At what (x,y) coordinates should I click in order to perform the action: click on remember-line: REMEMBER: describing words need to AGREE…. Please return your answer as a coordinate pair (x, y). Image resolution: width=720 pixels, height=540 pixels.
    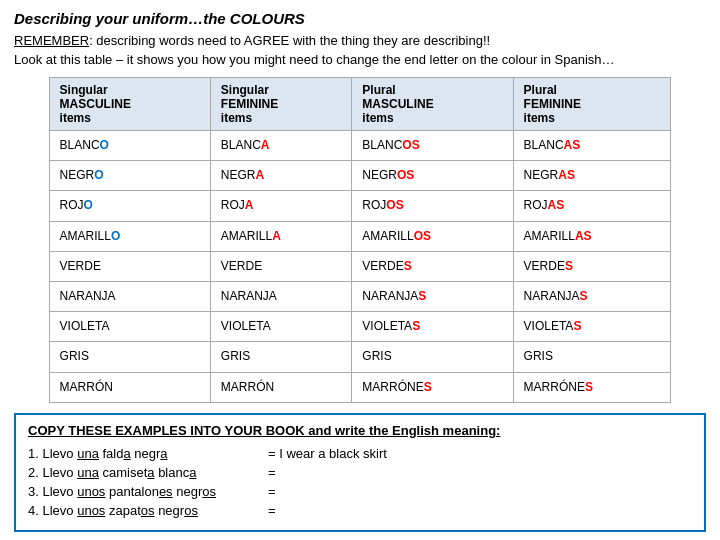
    Looking at the image, I should click on (360, 40).